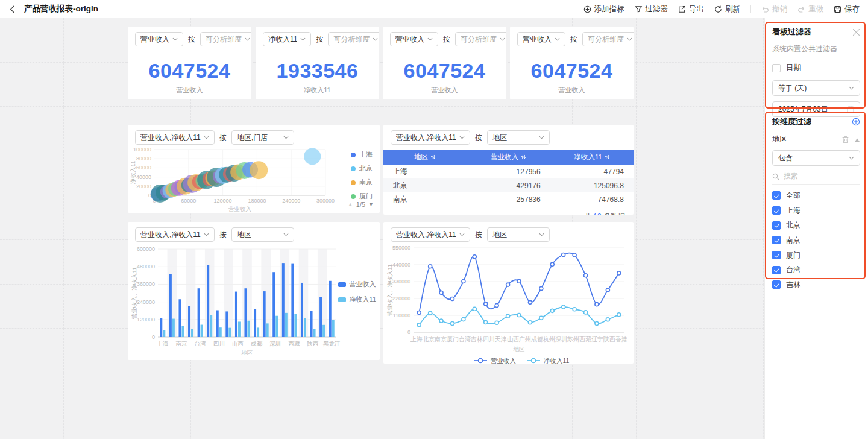 This screenshot has height=439, width=868. Describe the element at coordinates (604, 10) in the screenshot. I see `add-metric-button: 添加指标` at that location.